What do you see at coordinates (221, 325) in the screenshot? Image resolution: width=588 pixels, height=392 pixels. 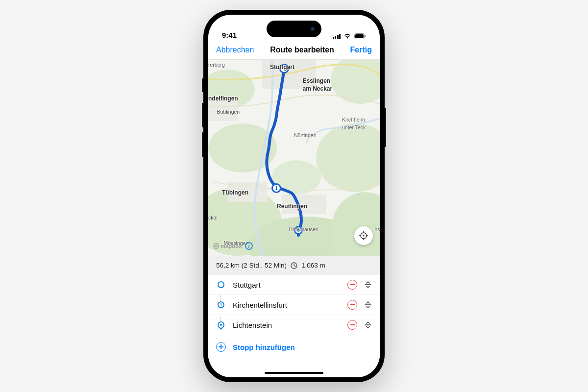 I see `stop-dest-icon` at bounding box center [221, 325].